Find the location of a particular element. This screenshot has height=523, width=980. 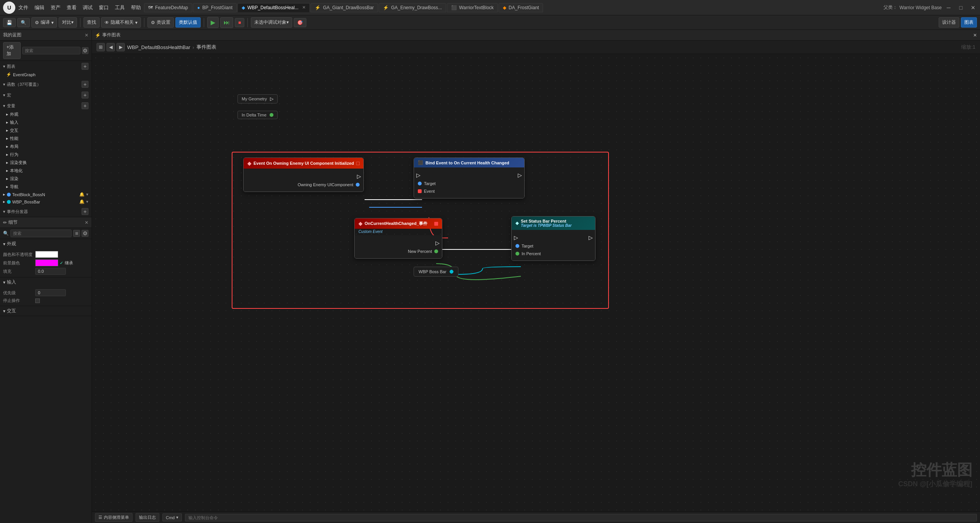

arrow-icon2: ▾ is located at coordinates (87, 202).